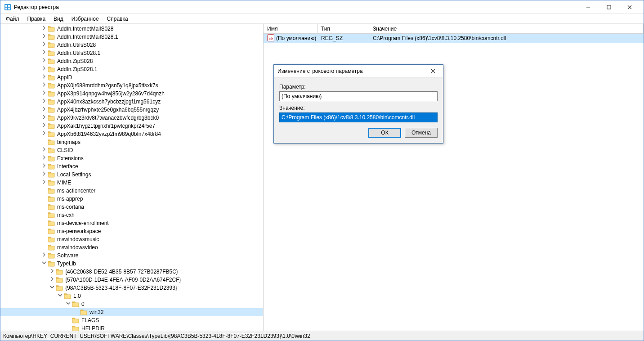 This screenshot has width=644, height=341. Describe the element at coordinates (588, 7) in the screenshot. I see `minimize-button` at that location.